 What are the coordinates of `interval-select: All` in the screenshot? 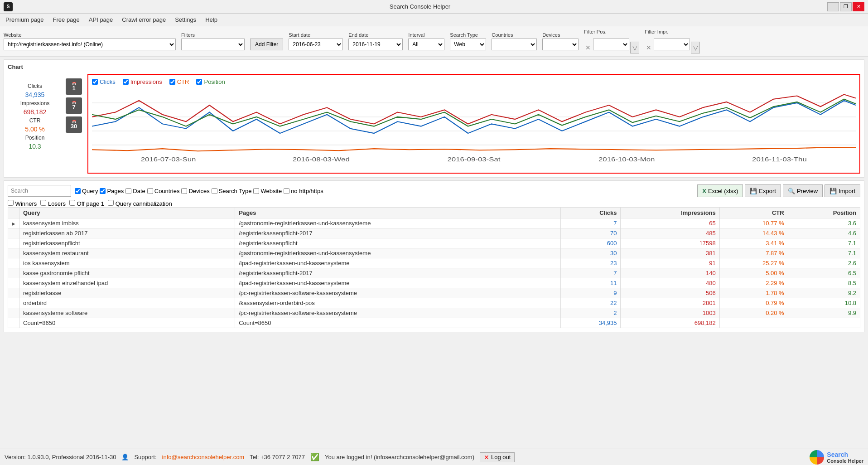 It's located at (426, 44).